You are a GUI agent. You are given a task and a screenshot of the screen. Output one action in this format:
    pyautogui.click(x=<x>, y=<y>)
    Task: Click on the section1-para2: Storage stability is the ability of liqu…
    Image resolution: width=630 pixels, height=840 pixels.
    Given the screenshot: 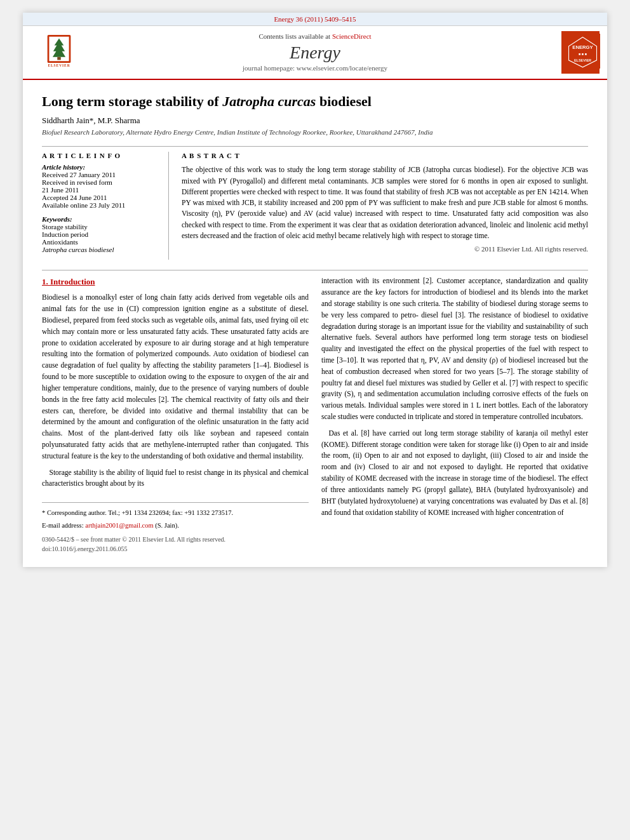 What is the action you would take?
    pyautogui.click(x=175, y=479)
    